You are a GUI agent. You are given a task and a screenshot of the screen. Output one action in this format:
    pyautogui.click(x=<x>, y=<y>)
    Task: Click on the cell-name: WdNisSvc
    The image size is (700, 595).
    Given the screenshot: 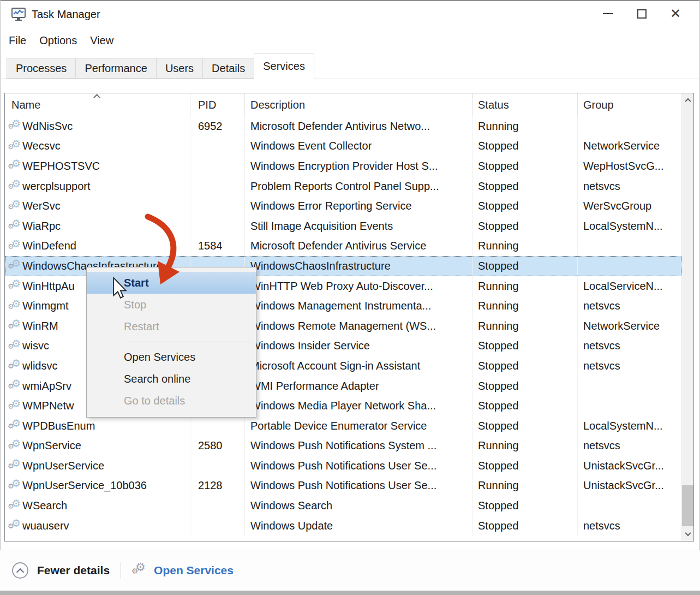 What is the action you would take?
    pyautogui.click(x=98, y=127)
    